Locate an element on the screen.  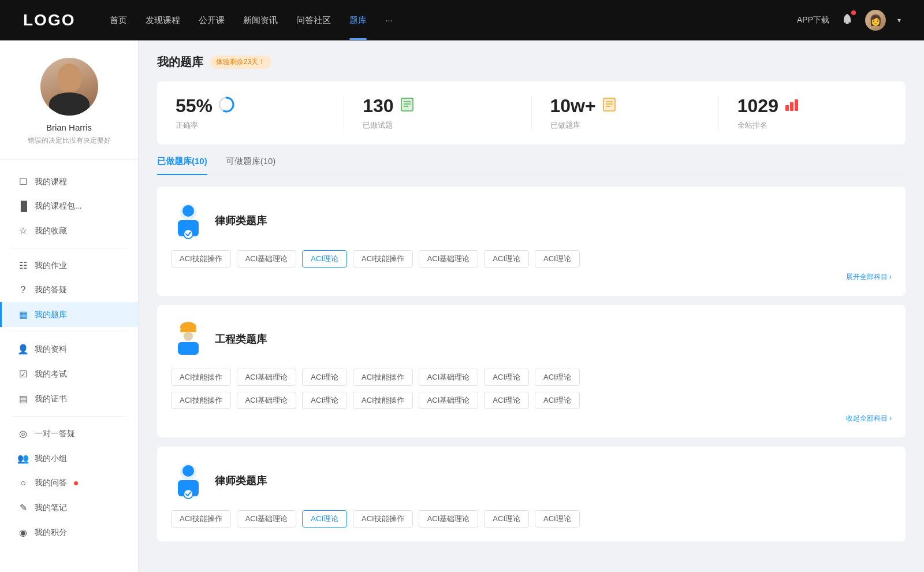
tag-bank2-r2-2: ACI理论 is located at coordinates (325, 400).